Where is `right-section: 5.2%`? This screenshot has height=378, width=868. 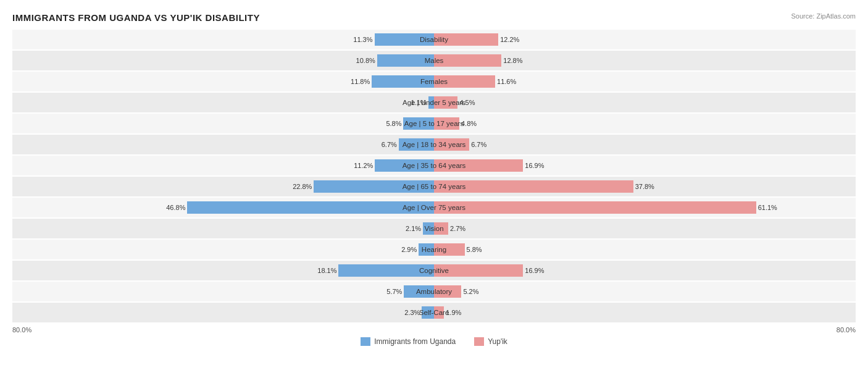
right-section: 5.2% is located at coordinates (645, 292).